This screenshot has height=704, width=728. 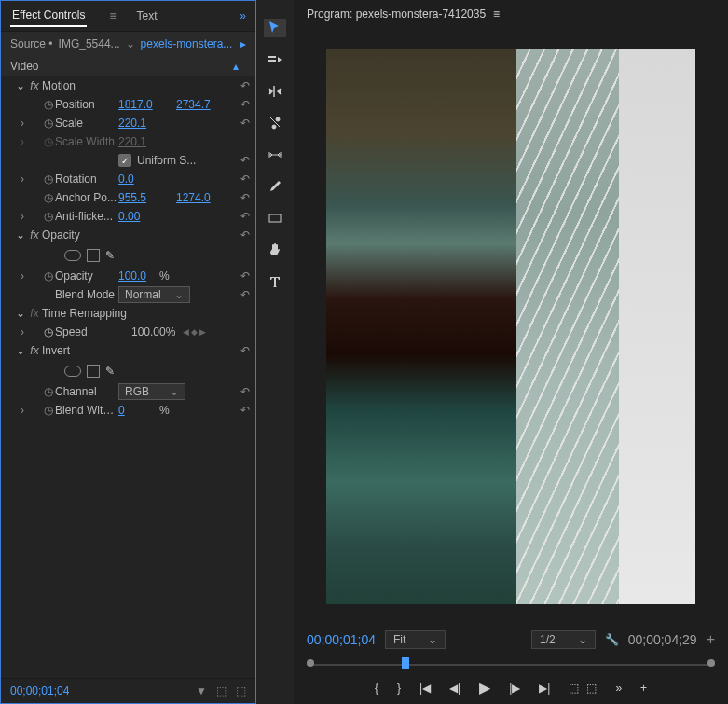 I want to click on expand-speed-icon: ›, so click(x=22, y=332).